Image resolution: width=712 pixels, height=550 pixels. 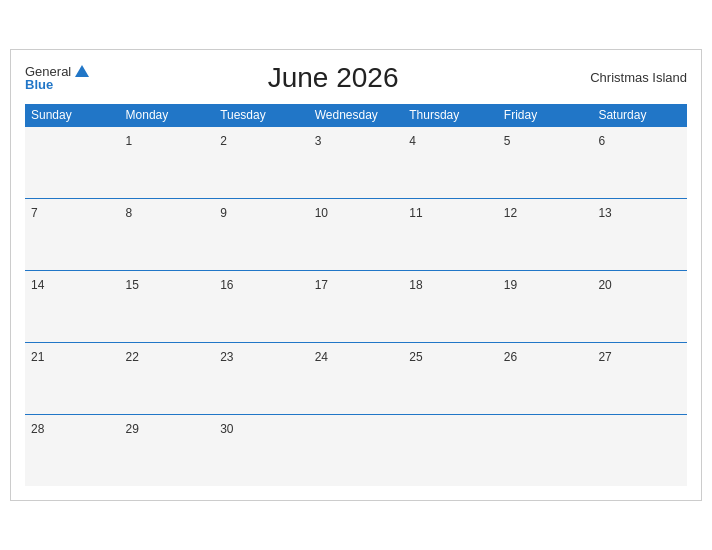 What do you see at coordinates (356, 234) in the screenshot?
I see `calendar-cell: 10` at bounding box center [356, 234].